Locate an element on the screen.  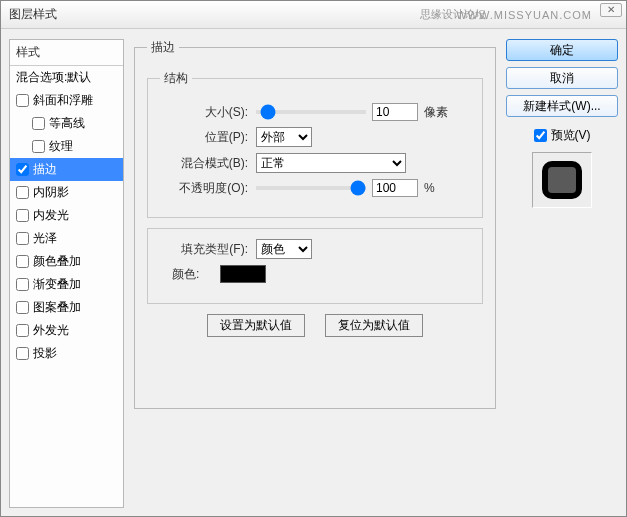
preview-box is located at coordinates (562, 180).